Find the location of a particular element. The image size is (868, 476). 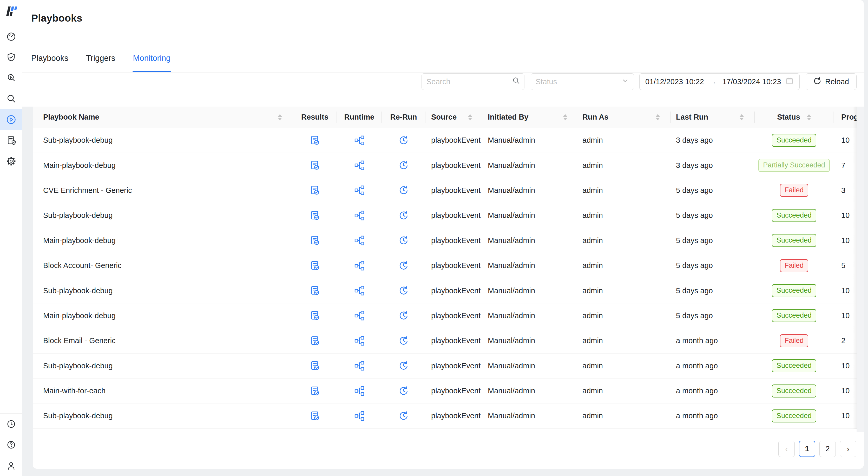

column-header-initiated: Initiated By is located at coordinates (531, 117).